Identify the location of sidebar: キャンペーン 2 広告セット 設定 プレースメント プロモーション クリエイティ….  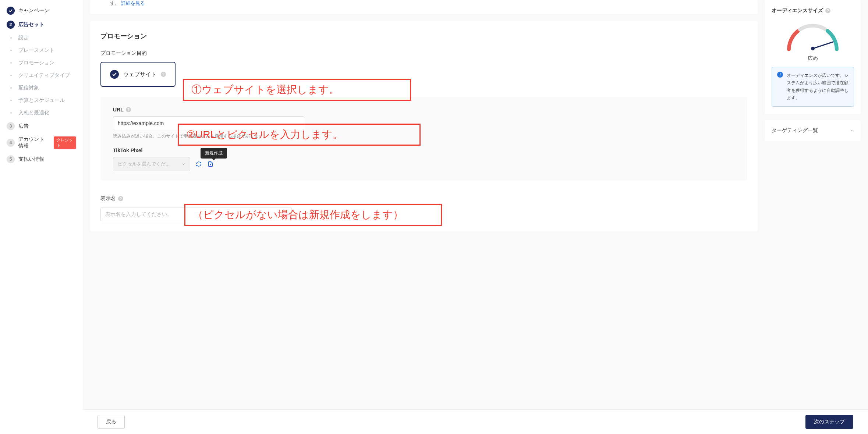
(41, 217).